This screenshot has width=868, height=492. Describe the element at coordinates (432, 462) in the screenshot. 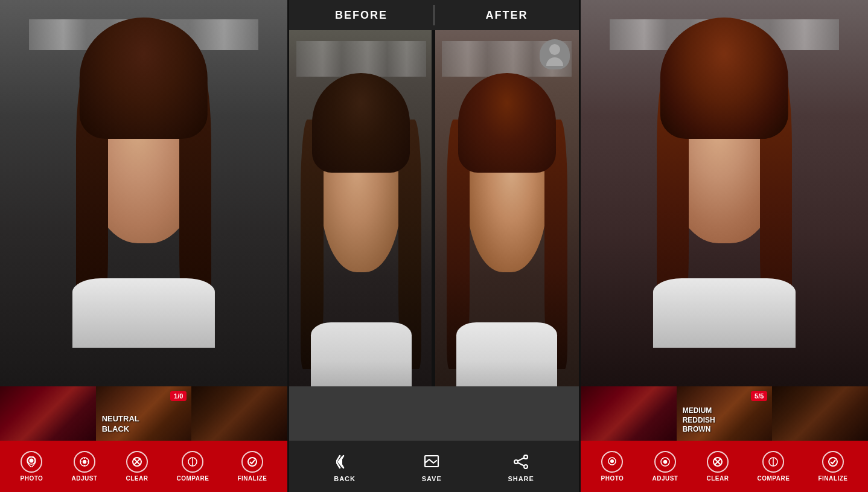

I see `save-icon` at that location.